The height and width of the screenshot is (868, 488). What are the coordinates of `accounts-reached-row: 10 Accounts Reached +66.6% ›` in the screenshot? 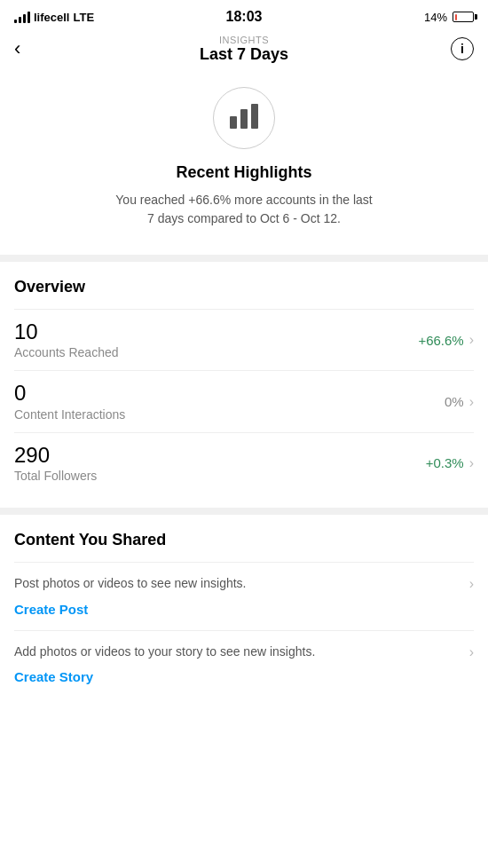 It's located at (244, 339).